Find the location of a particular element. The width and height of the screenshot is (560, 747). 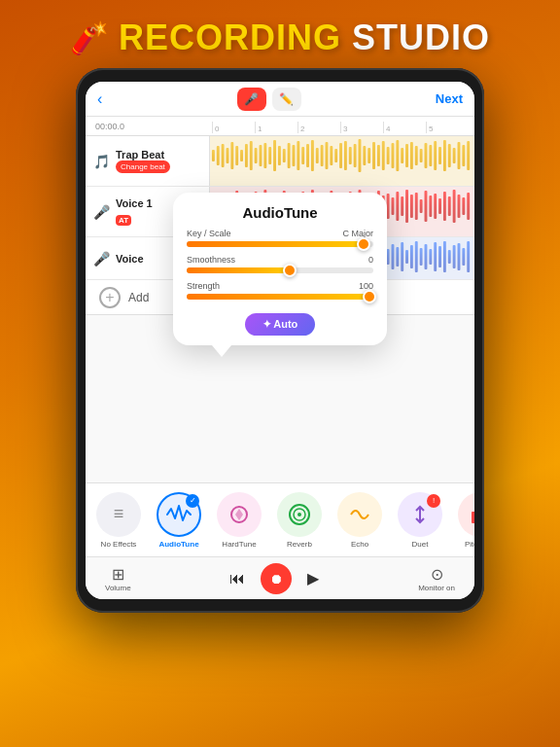

mic-icon-button: 🎤 is located at coordinates (252, 99).